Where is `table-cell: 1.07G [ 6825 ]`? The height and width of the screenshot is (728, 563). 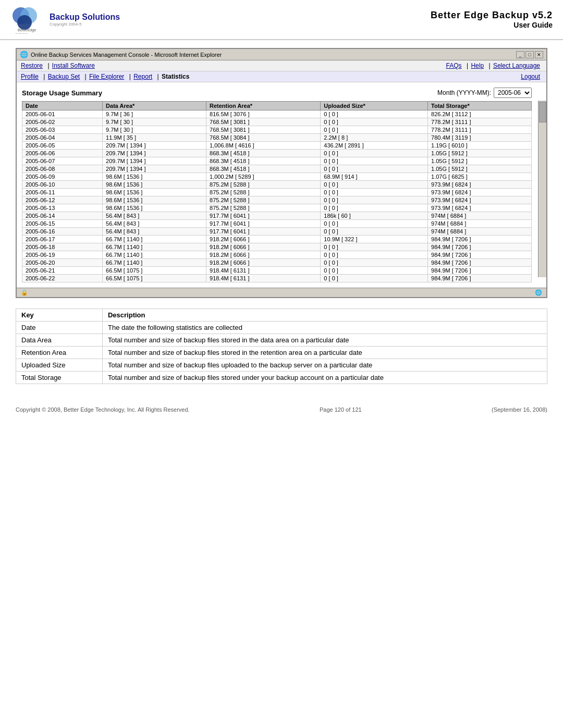 table-cell: 1.07G [ 6825 ] is located at coordinates (480, 177).